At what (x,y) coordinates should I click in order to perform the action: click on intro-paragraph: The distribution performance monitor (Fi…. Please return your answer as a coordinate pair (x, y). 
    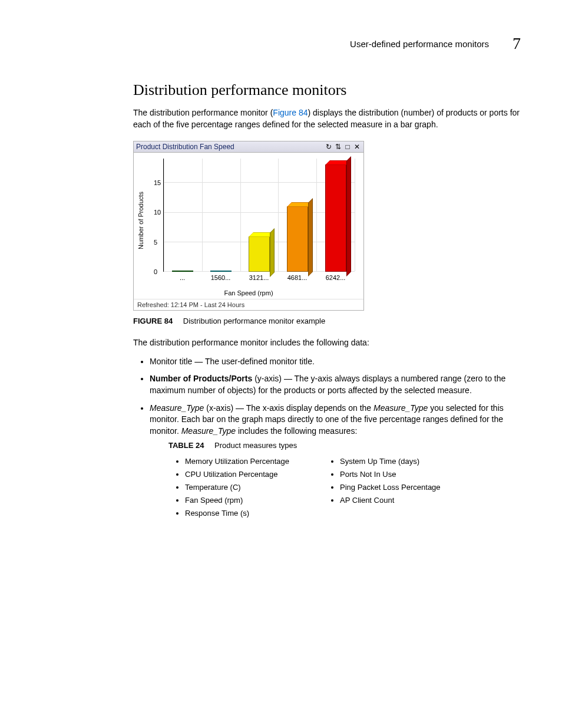
    Looking at the image, I should click on (327, 119).